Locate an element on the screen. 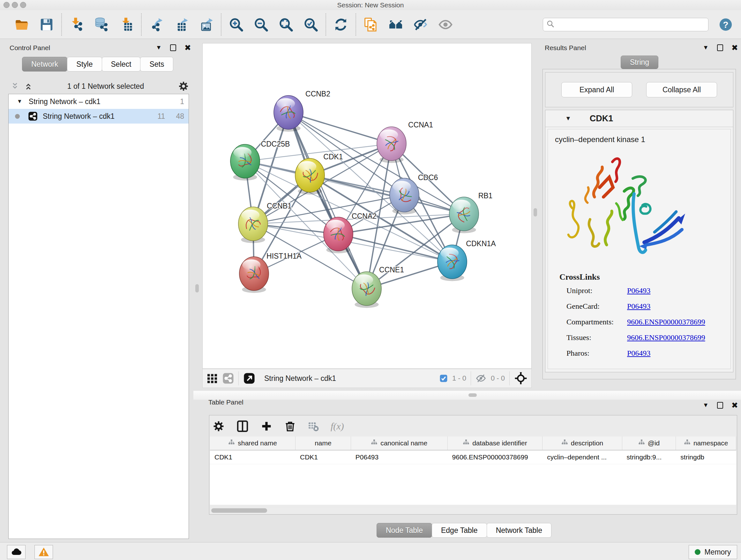 This screenshot has height=560, width=741. column-header-description: description is located at coordinates (582, 443).